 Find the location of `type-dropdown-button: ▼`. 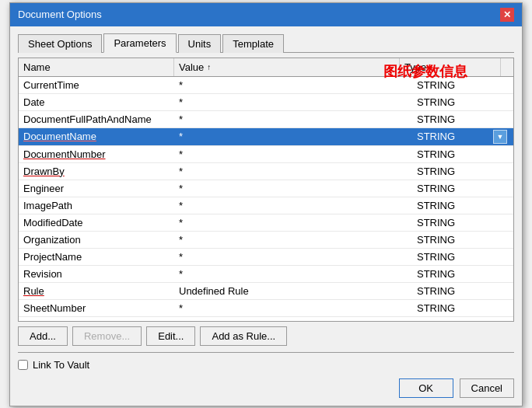

type-dropdown-button: ▼ is located at coordinates (500, 137).